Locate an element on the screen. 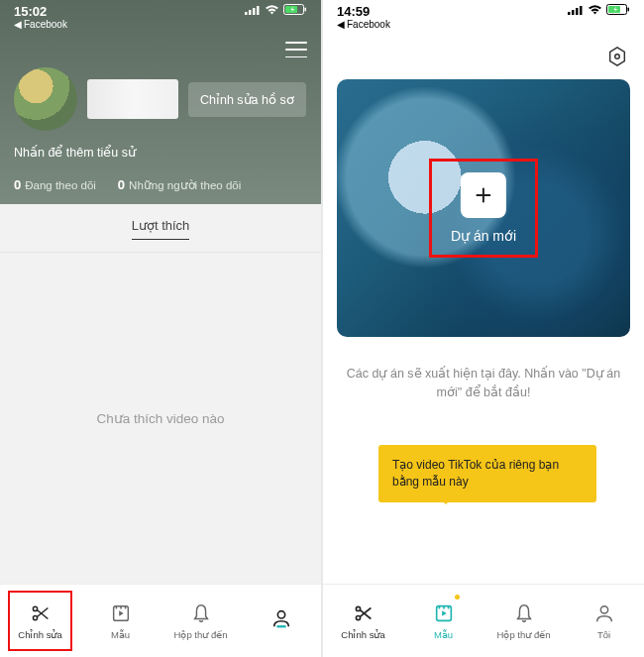 The width and height of the screenshot is (644, 657). status-time: 14:59 is located at coordinates (364, 12).